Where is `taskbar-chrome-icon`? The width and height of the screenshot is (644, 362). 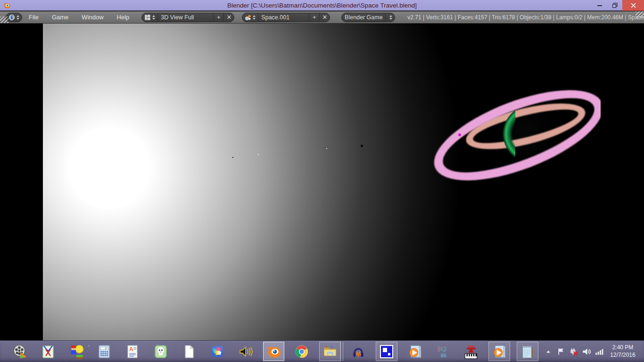
taskbar-chrome-icon is located at coordinates (302, 352).